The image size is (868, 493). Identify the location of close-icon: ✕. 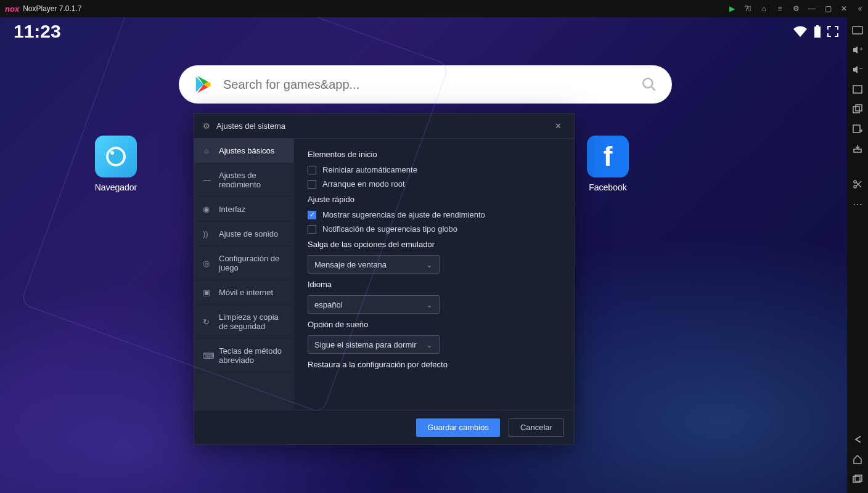
(844, 9).